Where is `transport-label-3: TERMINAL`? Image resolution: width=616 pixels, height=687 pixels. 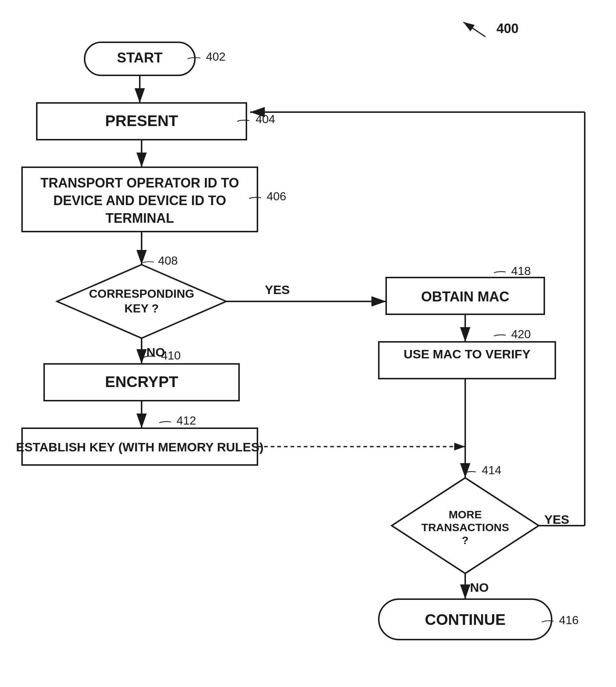 transport-label-3: TERMINAL is located at coordinates (140, 218).